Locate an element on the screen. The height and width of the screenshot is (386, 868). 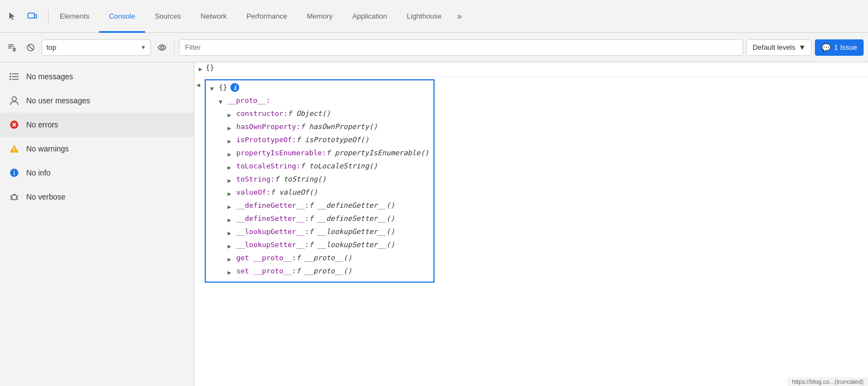
func-keyword: f Object() is located at coordinates (309, 114).